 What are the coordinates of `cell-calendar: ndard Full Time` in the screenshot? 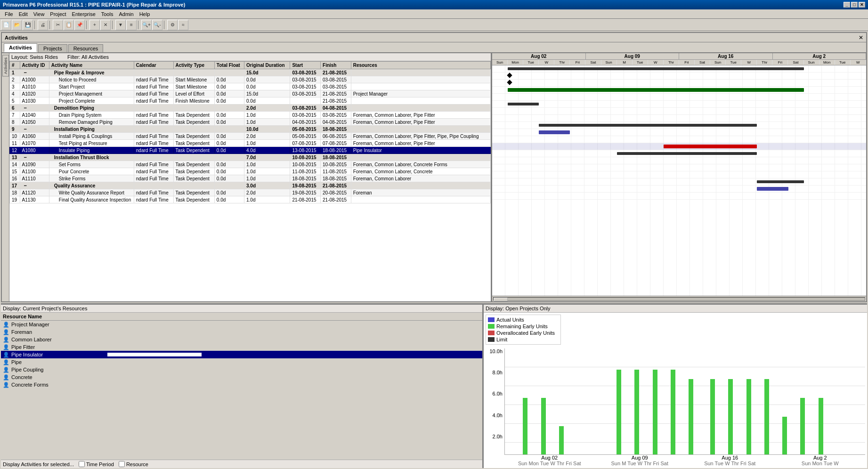 It's located at (154, 143).